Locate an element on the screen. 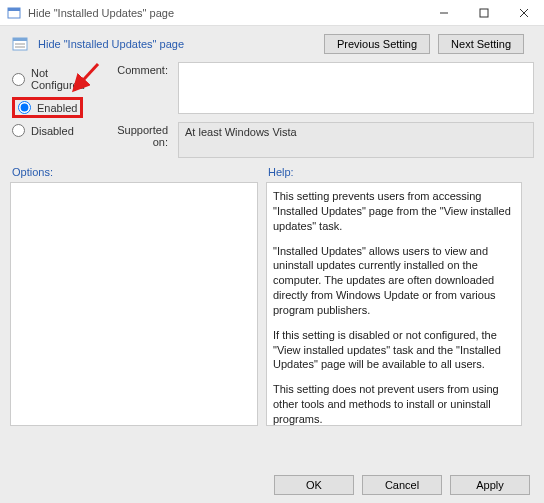  radio-not-configured-input is located at coordinates (18, 80).